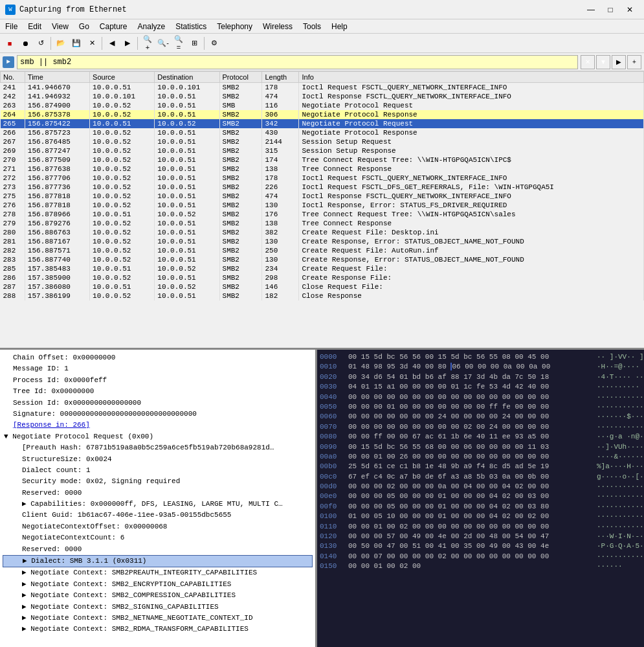 This screenshot has height=647, width=644. Describe the element at coordinates (158, 425) in the screenshot. I see `detail-line: [Response in: 266]` at that location.